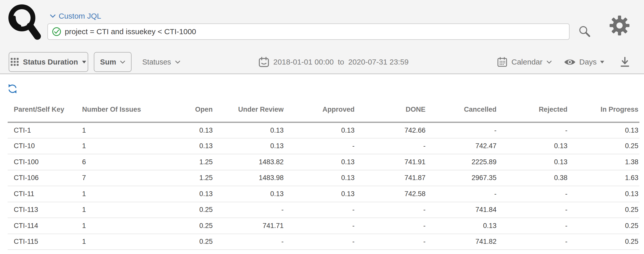  Describe the element at coordinates (322, 62) in the screenshot. I see `toolbar: Status Duration Sum Statuses 2` at that location.